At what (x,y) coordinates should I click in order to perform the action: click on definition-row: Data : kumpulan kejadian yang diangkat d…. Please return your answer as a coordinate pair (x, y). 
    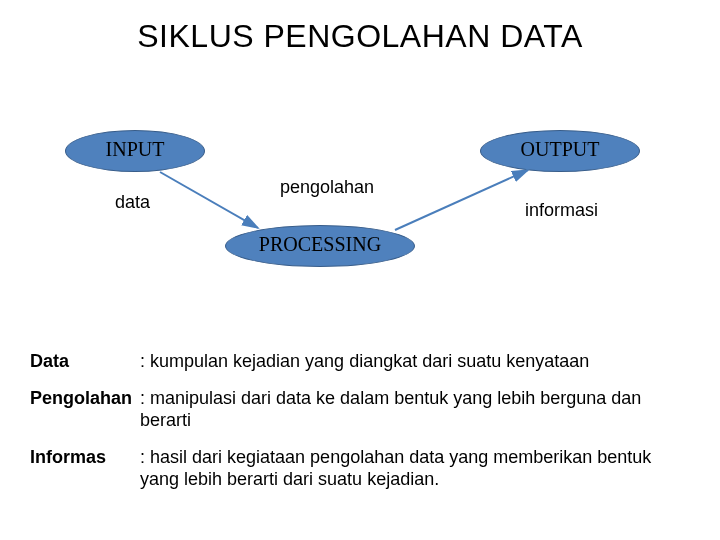
    Looking at the image, I should click on (360, 362).